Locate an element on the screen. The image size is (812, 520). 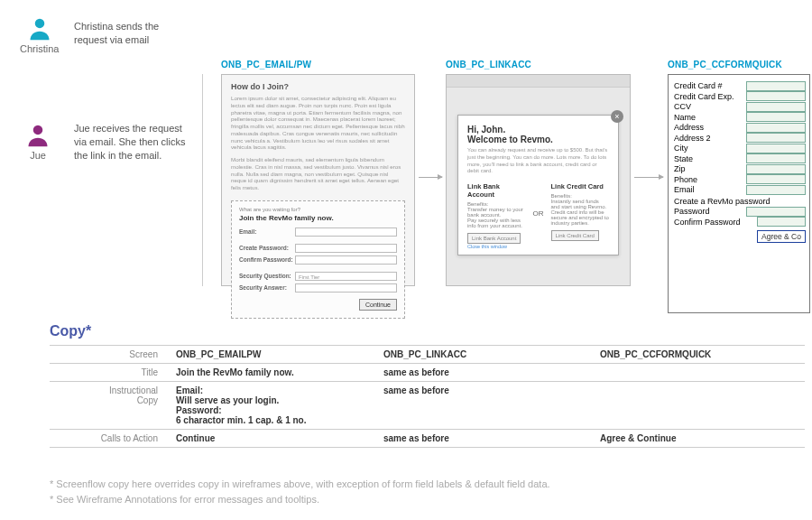
label-phone: Phone is located at coordinates (710, 180).